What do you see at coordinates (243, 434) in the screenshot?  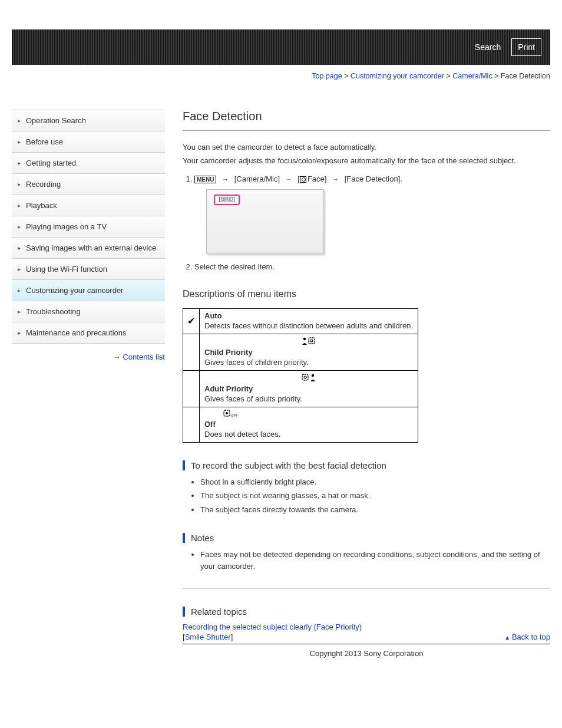 I see `option-off-desc: Does not detect faces.` at bounding box center [243, 434].